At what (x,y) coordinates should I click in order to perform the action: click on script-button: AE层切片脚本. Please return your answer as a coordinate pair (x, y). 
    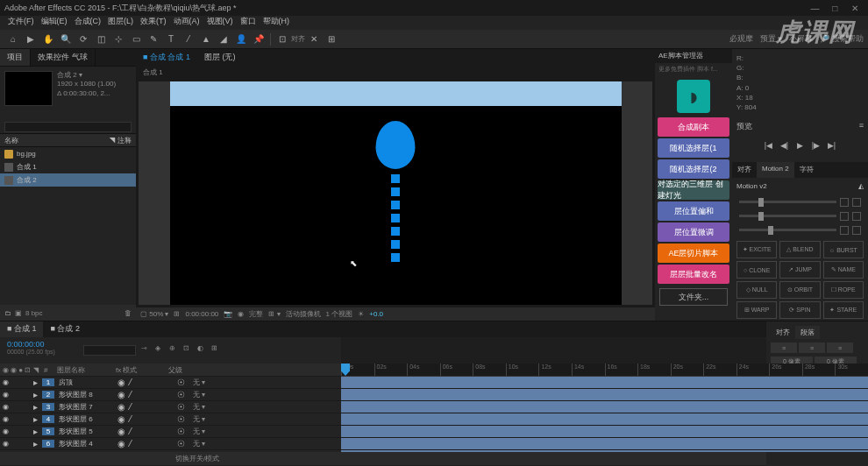
    Looking at the image, I should click on (694, 253).